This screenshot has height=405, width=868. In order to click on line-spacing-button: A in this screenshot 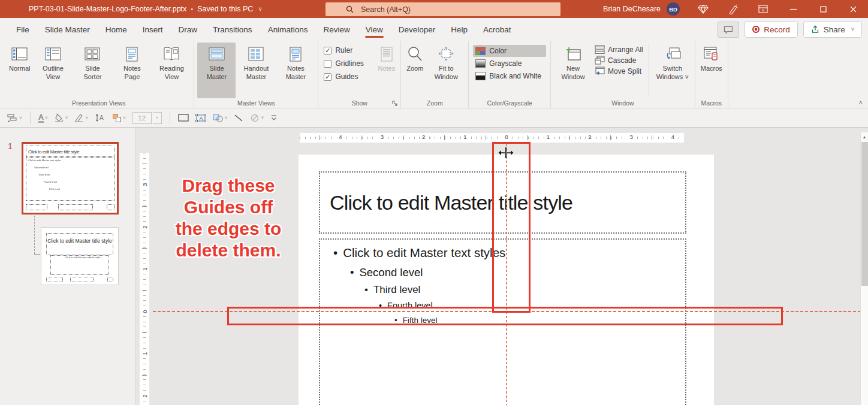, I will do `click(100, 117)`.